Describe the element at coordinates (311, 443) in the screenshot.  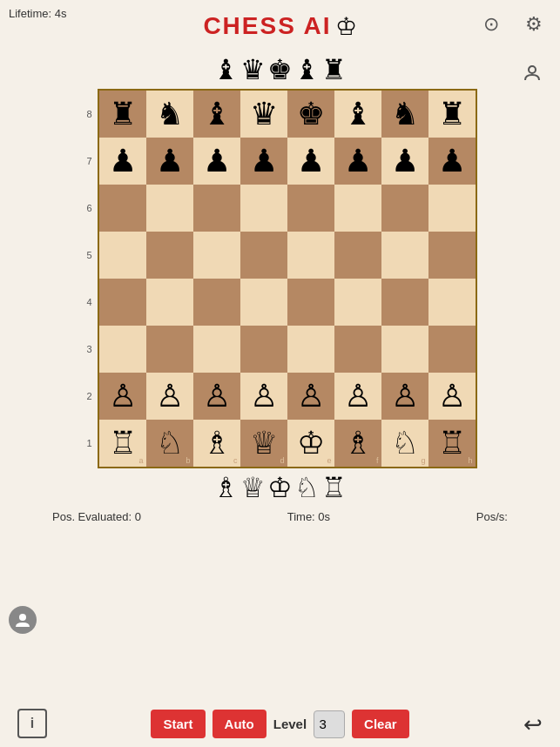
I see `square-e1: ♔ e` at that location.